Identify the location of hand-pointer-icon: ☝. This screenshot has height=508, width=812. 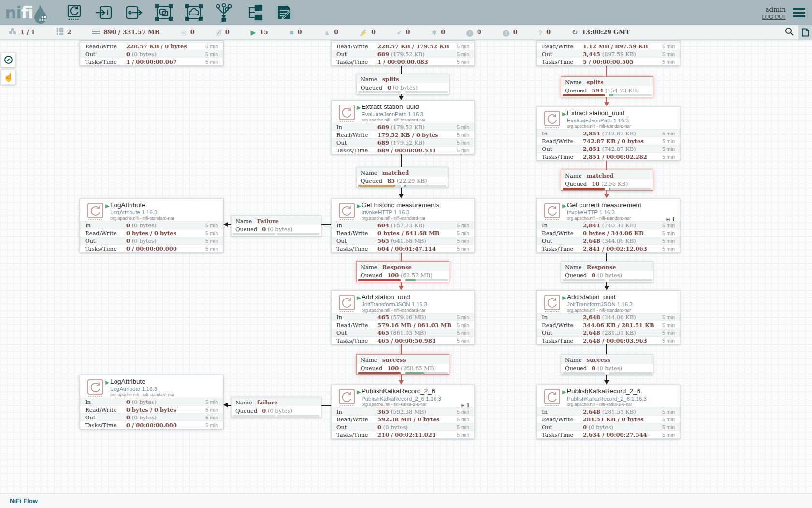
(9, 77).